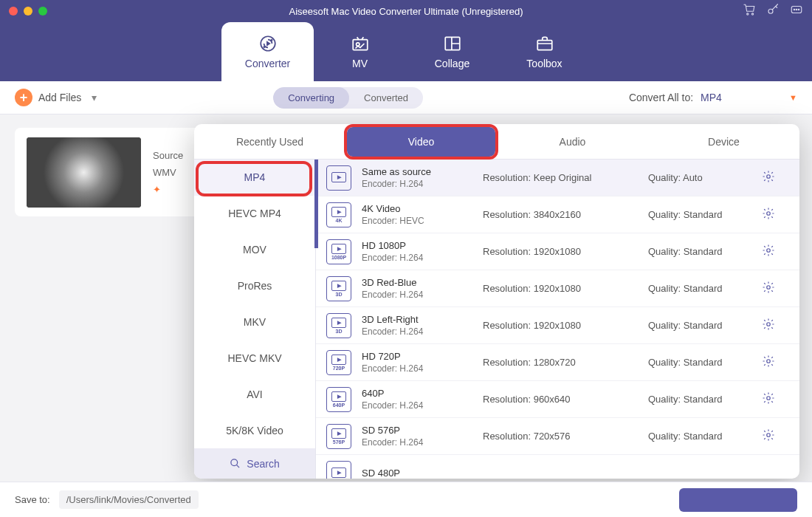 This screenshot has width=812, height=517. What do you see at coordinates (406, 52) in the screenshot?
I see `main-tabs: Converter MV Collage Toolbox` at bounding box center [406, 52].